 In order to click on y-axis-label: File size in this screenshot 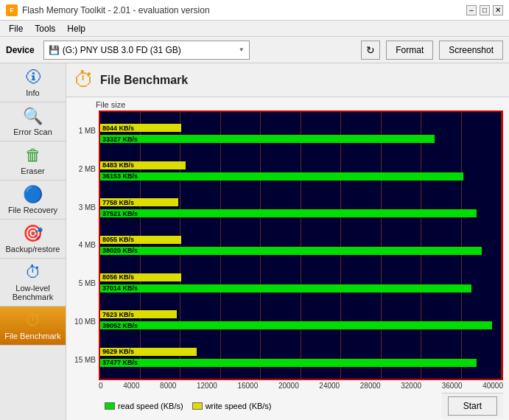, I will do `click(299, 105)`.